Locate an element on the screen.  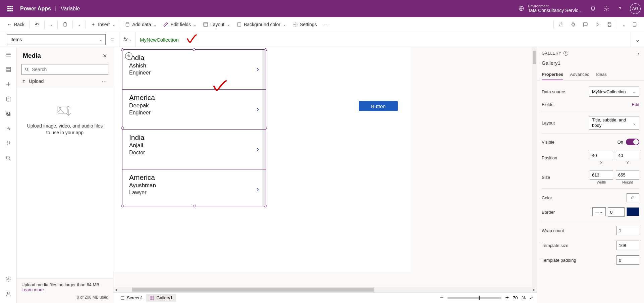
gallery-item: America Ayushman Lawyer › is located at coordinates (194, 189).